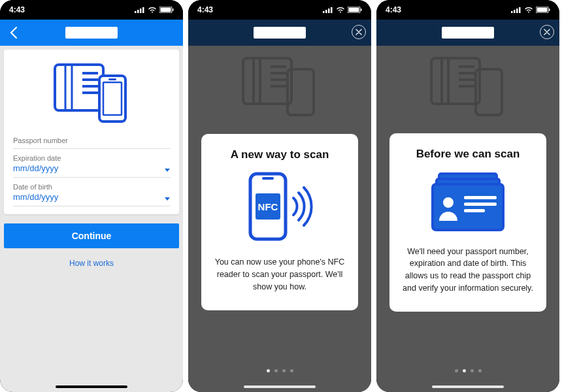 The width and height of the screenshot is (562, 392). What do you see at coordinates (14, 33) in the screenshot?
I see `chevron-left-icon` at bounding box center [14, 33].